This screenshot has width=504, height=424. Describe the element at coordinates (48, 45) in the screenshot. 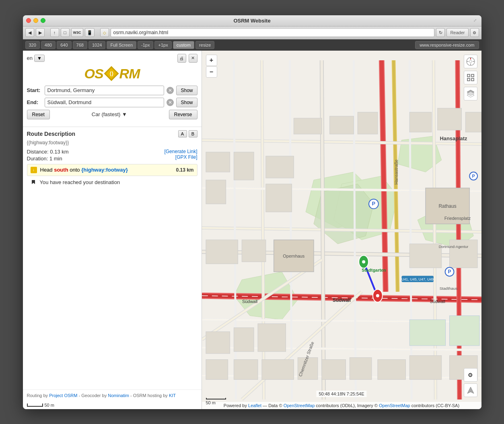

I see `resp-480-button: 480` at that location.